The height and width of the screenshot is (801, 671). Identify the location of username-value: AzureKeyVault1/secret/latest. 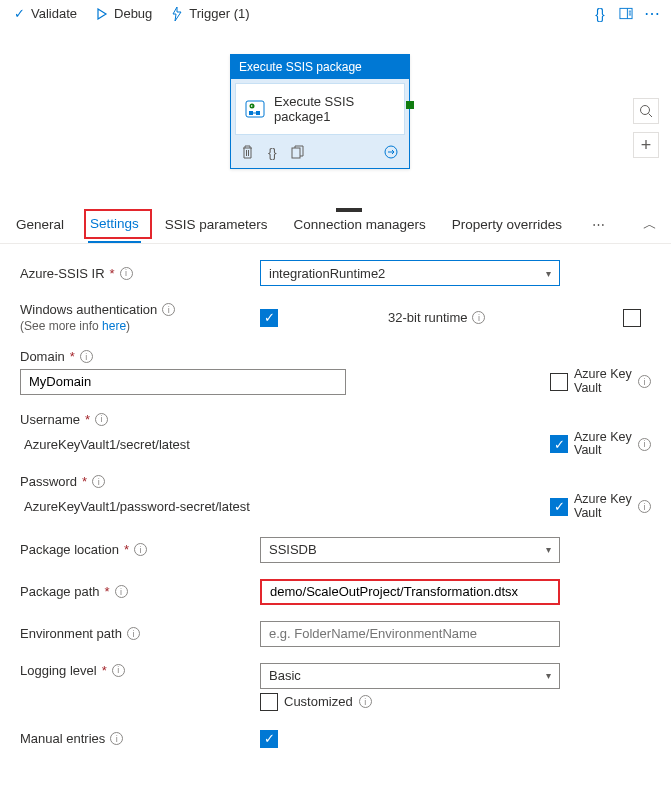
(183, 444).